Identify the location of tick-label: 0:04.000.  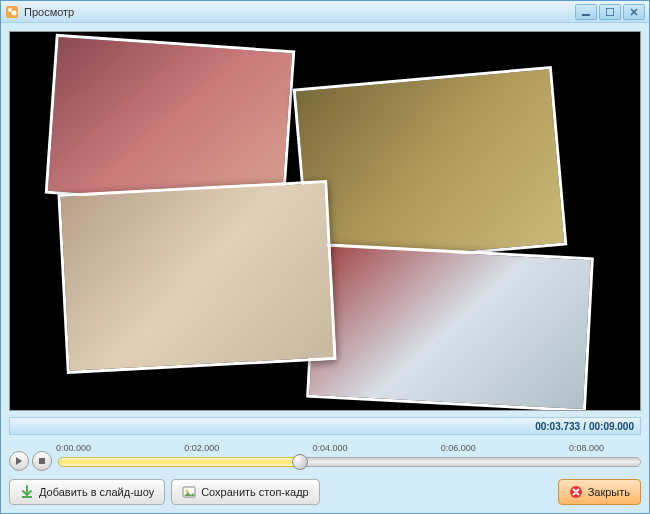
(330, 448).